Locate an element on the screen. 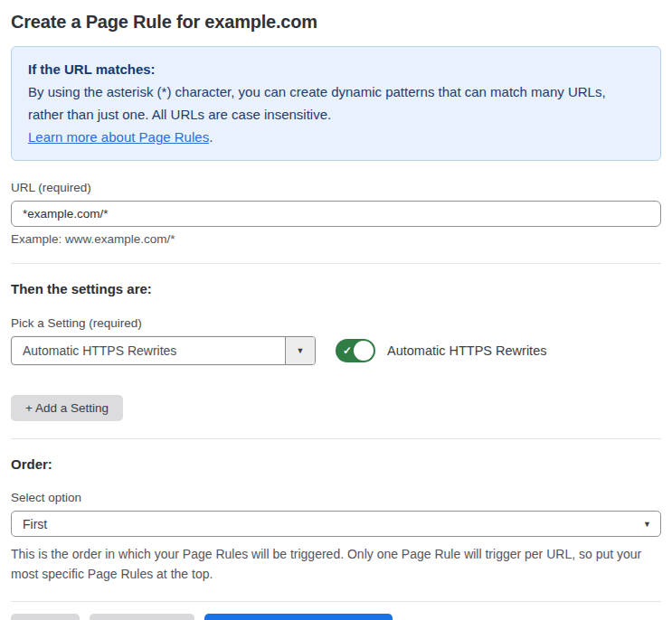  info-box-link-line: Learn more about Page Rules. is located at coordinates (336, 137).